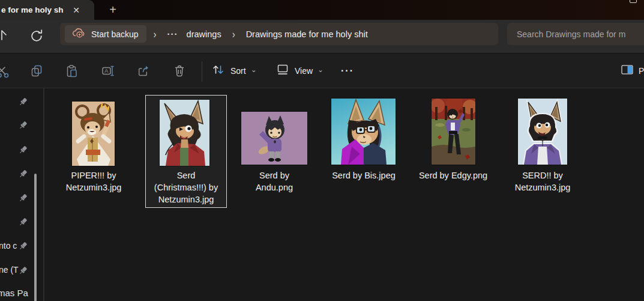 The image size is (644, 301). I want to click on cut-icon, so click(5, 71).